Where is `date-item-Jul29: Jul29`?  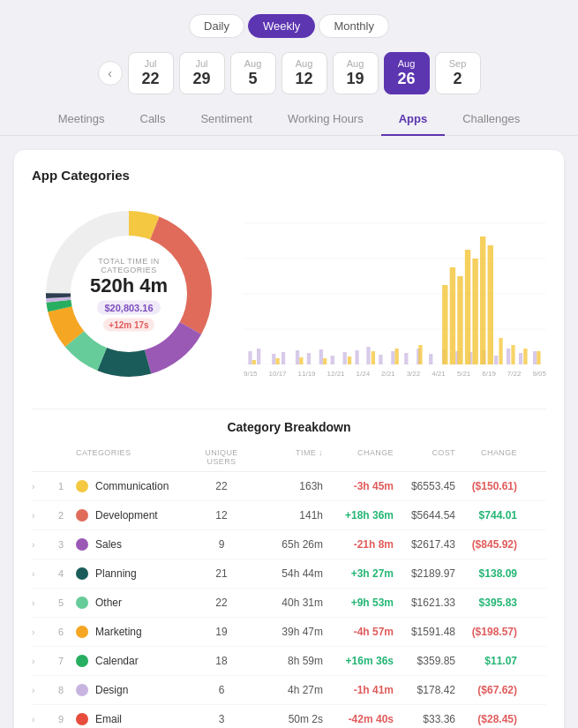 date-item-Jul29: Jul29 is located at coordinates (202, 73).